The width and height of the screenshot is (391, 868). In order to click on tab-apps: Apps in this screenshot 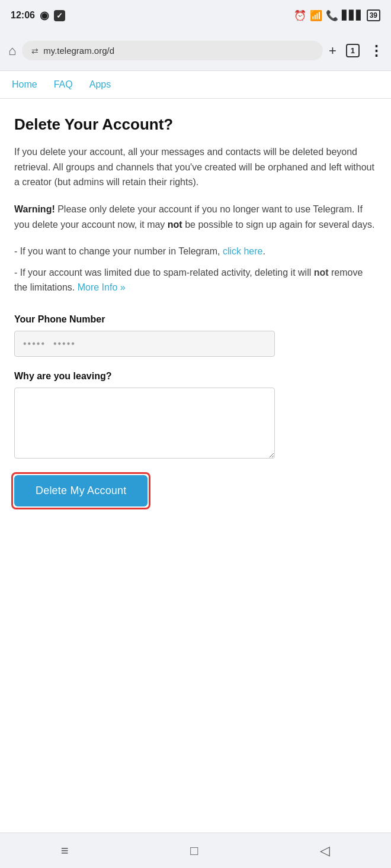, I will do `click(100, 85)`.